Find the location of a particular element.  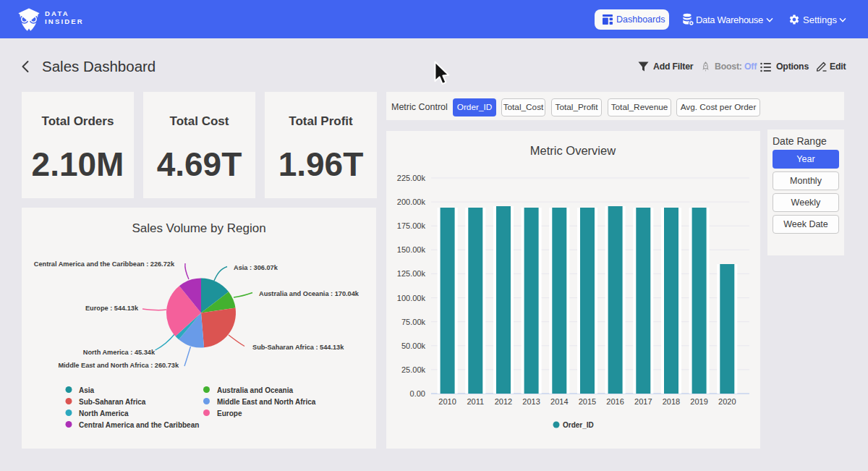

svg-text: 200.00k is located at coordinates (412, 202).